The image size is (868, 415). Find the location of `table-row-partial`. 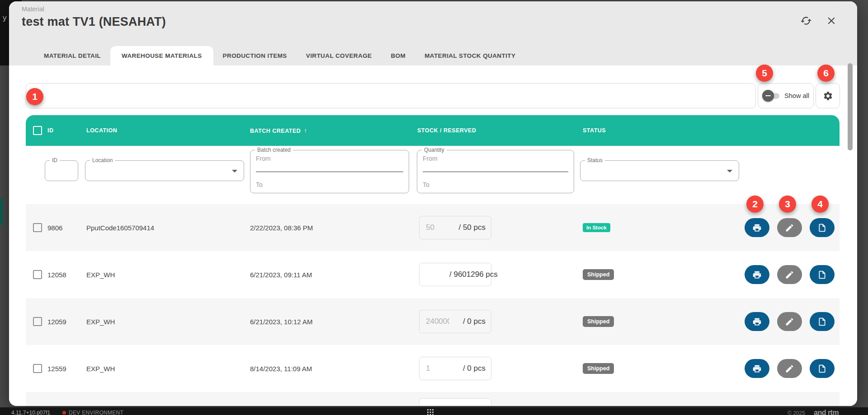

table-row-partial is located at coordinates (433, 399).